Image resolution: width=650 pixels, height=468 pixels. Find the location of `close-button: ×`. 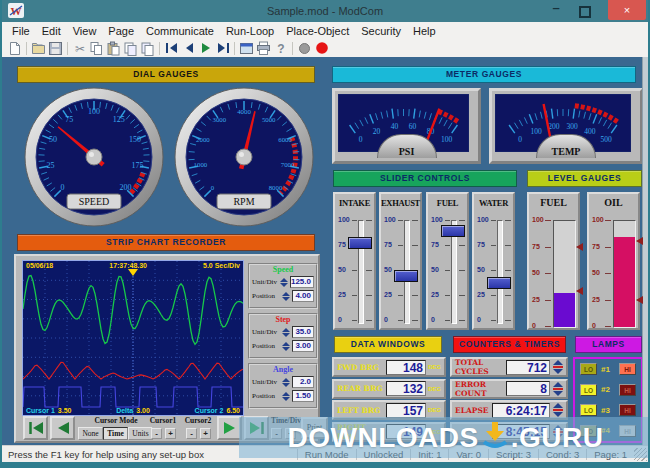

close-button: × is located at coordinates (627, 10).